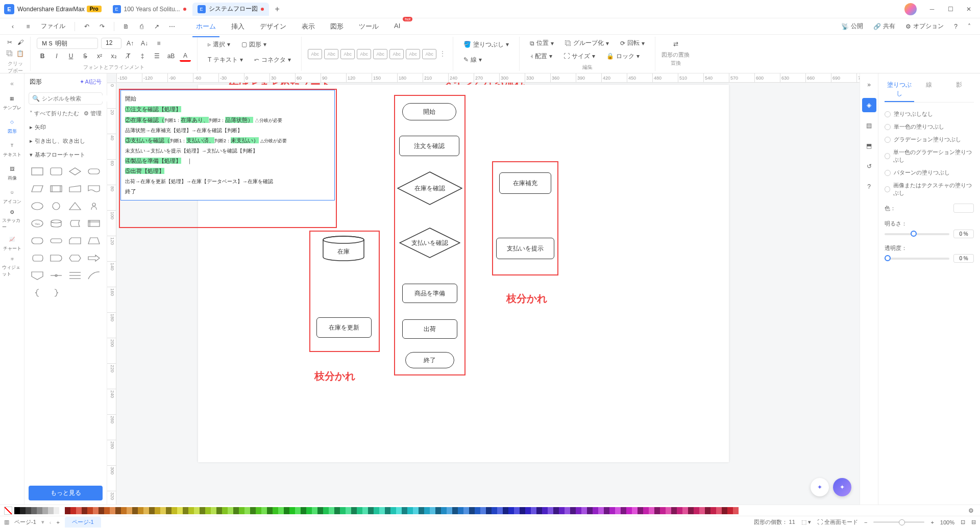 The height and width of the screenshot is (528, 980). What do you see at coordinates (929, 140) in the screenshot?
I see `fill-option-gradient: グラデーション塗りつぶし` at bounding box center [929, 140].